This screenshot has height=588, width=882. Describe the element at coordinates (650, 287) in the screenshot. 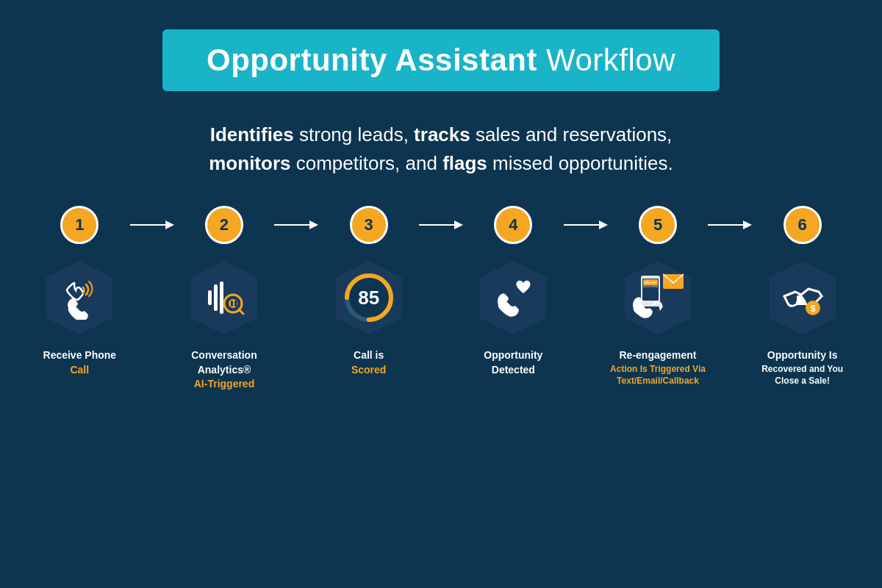

I see `svg-text: BOOK NOW` at that location.